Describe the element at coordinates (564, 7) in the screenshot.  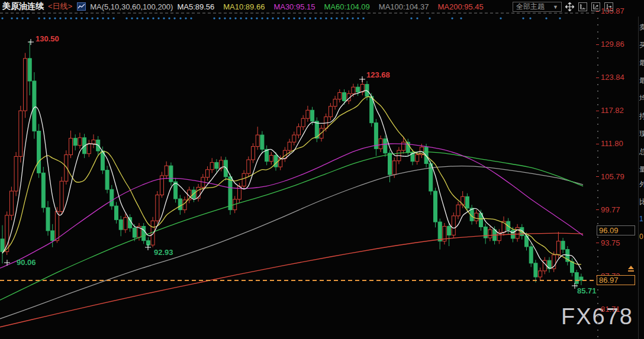
I see `chart-toolbar: 全部主题 ▼` at that location.